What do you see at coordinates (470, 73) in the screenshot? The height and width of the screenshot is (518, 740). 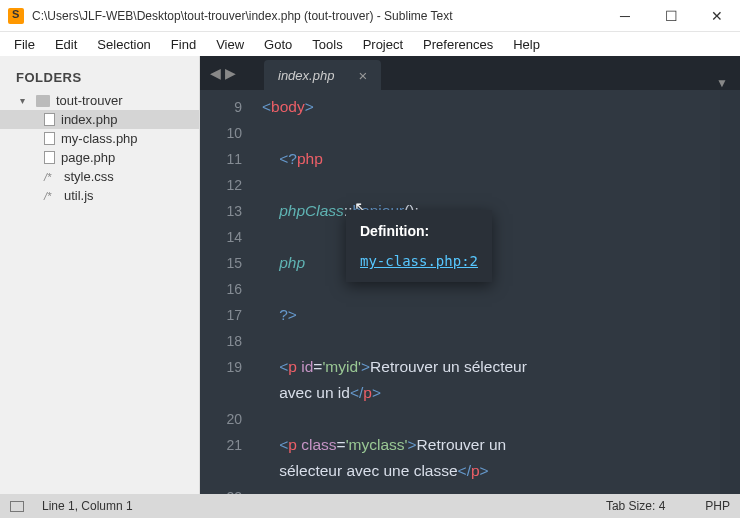 I see `tabbar: ◀ ▶ index.php × ▼` at bounding box center [470, 73].